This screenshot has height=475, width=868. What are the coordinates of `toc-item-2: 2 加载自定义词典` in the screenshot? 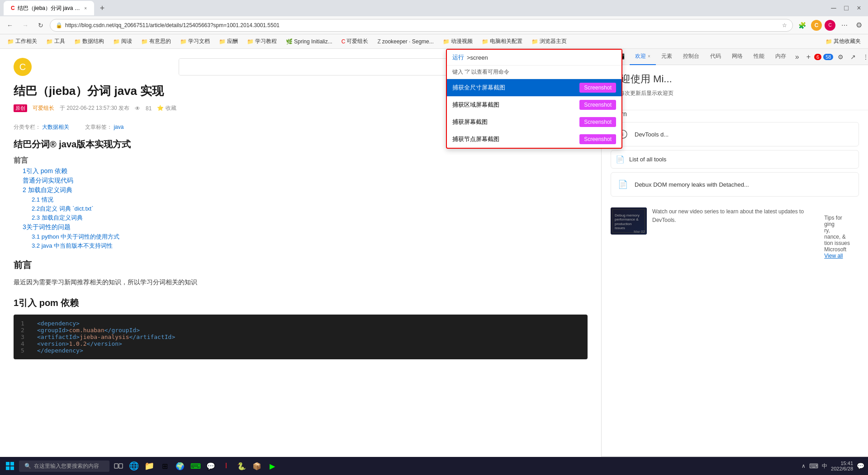 It's located at (305, 190).